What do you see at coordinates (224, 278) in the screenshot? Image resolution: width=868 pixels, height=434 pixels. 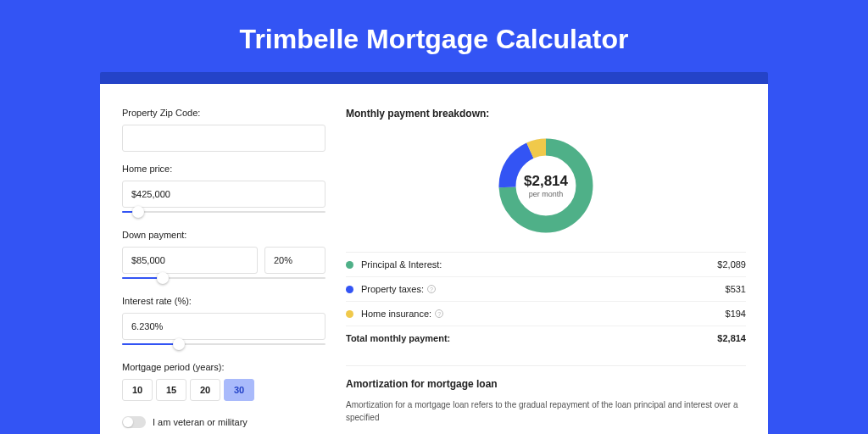 I see `down-payment-slider` at bounding box center [224, 278].